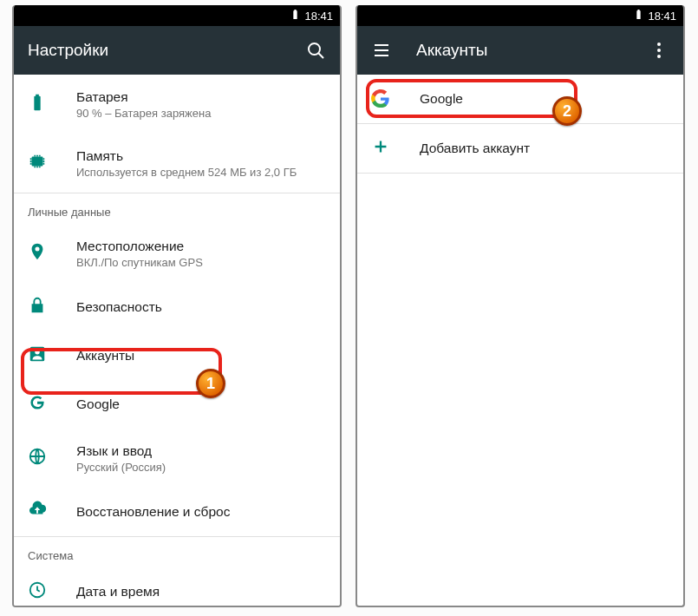 The width and height of the screenshot is (698, 616). Describe the element at coordinates (154, 50) in the screenshot. I see `page-title: Настройки` at that location.